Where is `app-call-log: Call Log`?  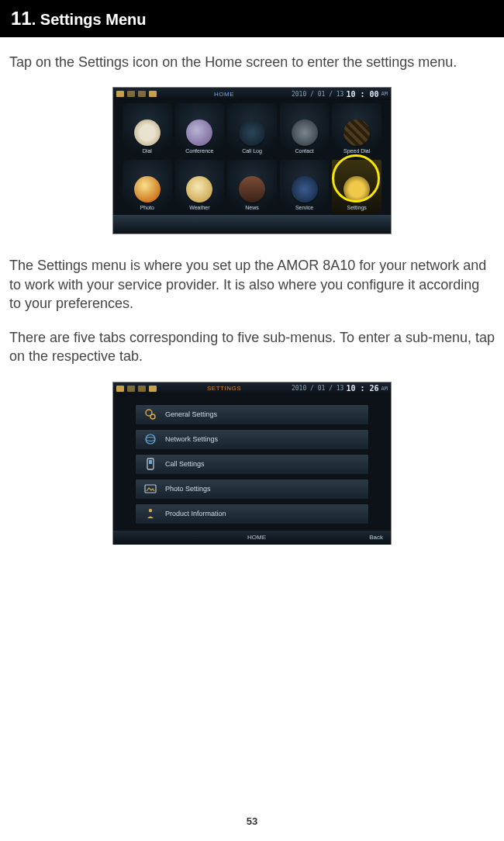
app-call-log: Call Log is located at coordinates (252, 130).